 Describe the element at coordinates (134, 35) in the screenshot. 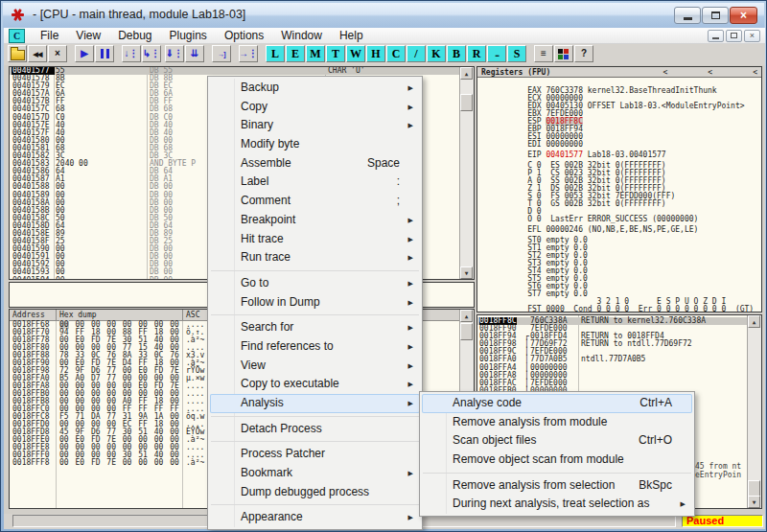

I see `menubar-item: Debug` at that location.